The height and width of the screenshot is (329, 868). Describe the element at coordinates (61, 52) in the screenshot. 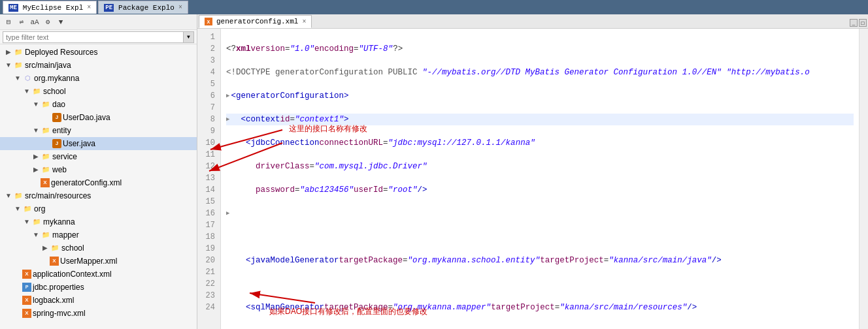

I see `deployed-label: Deployed Resources` at that location.